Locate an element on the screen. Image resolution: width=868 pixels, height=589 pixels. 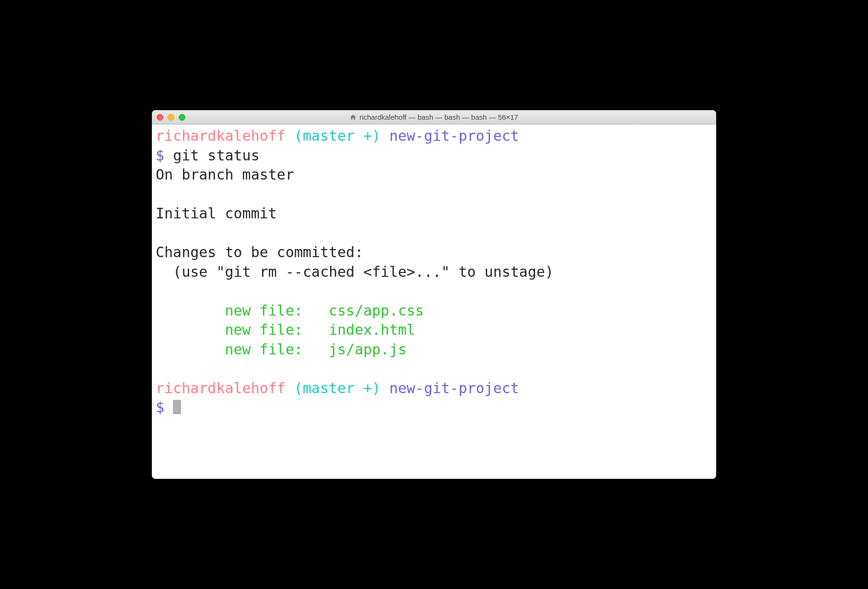
home-icon is located at coordinates (353, 117).